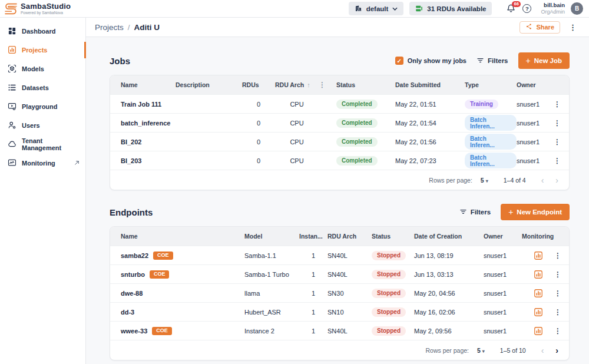 Image resolution: width=589 pixels, height=364 pixels. What do you see at coordinates (127, 27) in the screenshot?
I see `breadcrumb: Projects / Aditi U` at bounding box center [127, 27].